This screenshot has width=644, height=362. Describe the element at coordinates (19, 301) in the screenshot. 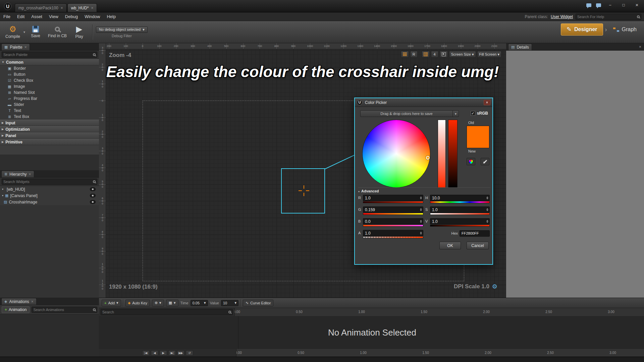

I see `animations-tab: ◈ Animations ×` at that location.